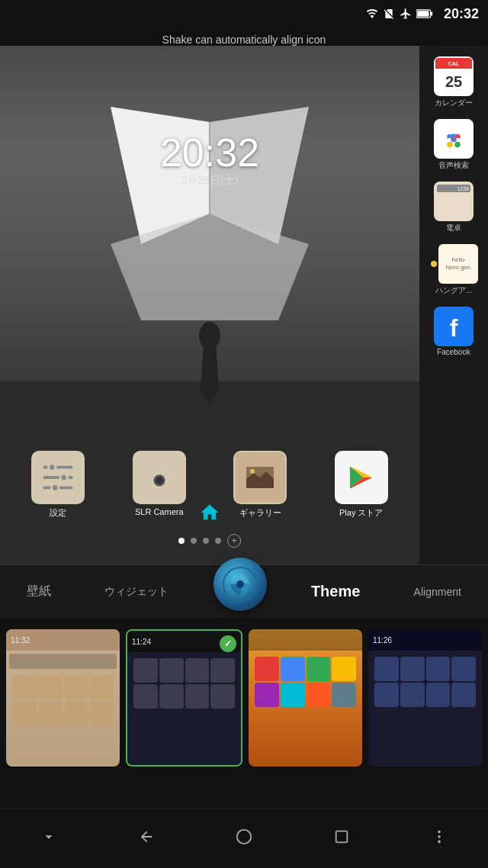 This screenshot has height=868, width=488. Describe the element at coordinates (244, 837) in the screenshot. I see `home-icon` at that location.